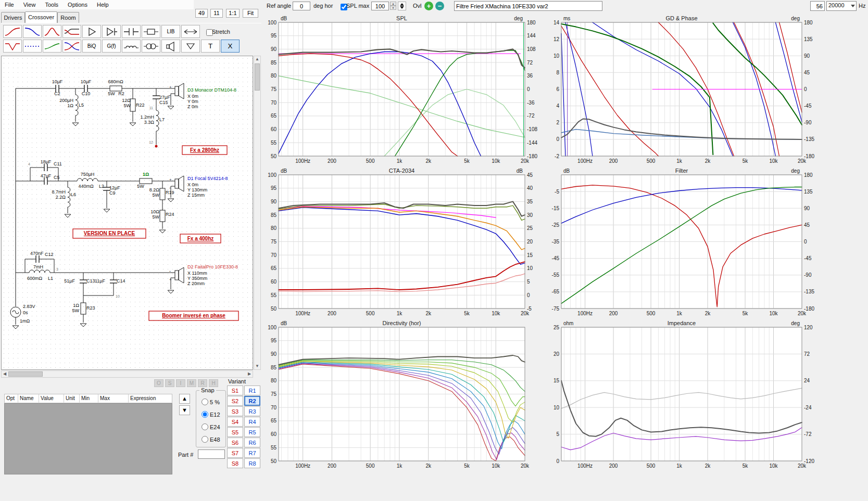  I want to click on svg-text: CTA-2034, so click(402, 171).